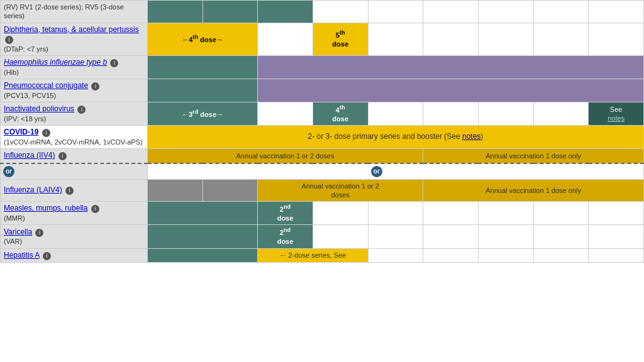 The height and width of the screenshot is (362, 644). I want to click on table-row-pcv: Pneumococcal conjugate i (PCV13, PCV15), so click(322, 90).